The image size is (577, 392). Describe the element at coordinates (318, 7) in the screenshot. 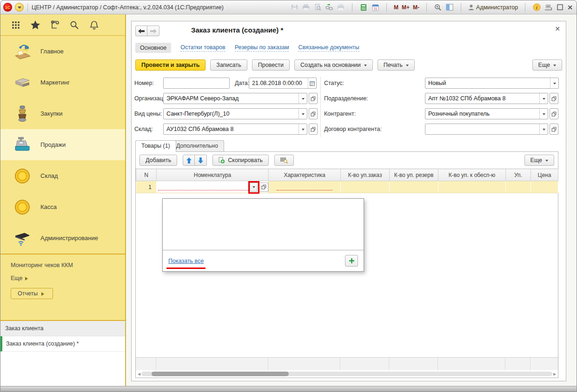

I see `print-preview-icon` at that location.